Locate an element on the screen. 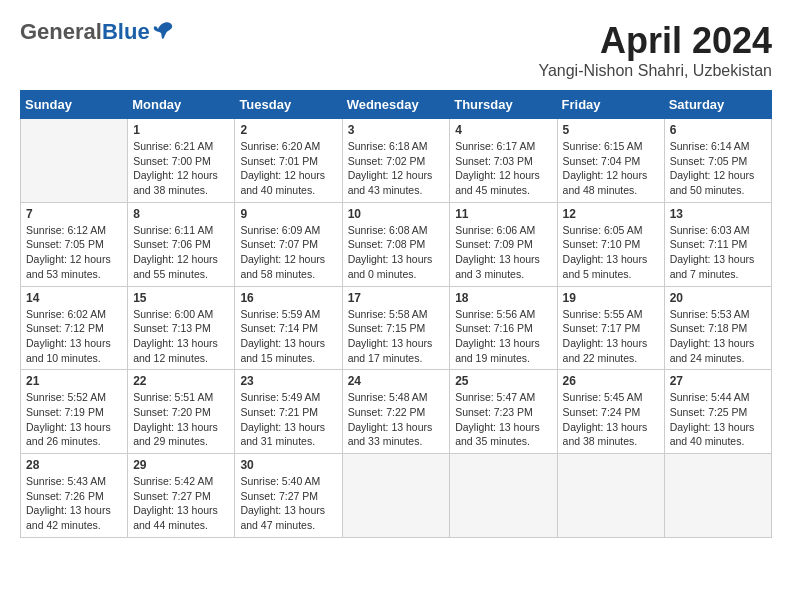  day-info: Sunrise: 6:00 AMSunset: 7:13 PMDaylight:… is located at coordinates (181, 336).